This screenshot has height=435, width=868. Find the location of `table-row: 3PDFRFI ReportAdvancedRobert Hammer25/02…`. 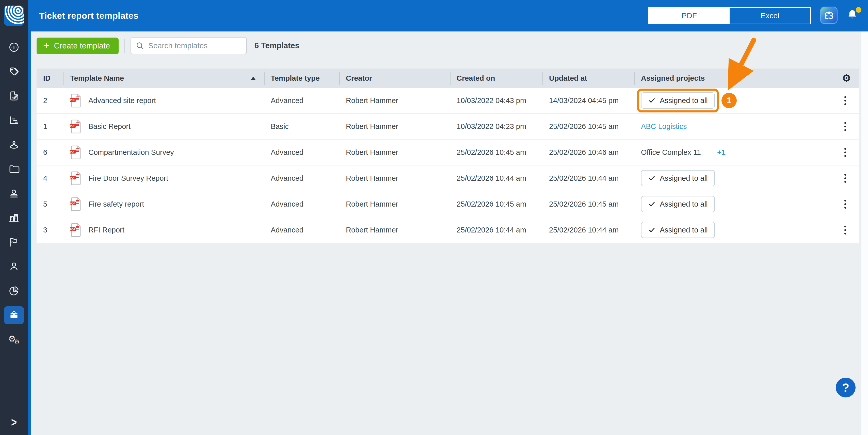

table-row: 3PDFRFI ReportAdvancedRobert Hammer25/02… is located at coordinates (448, 230).